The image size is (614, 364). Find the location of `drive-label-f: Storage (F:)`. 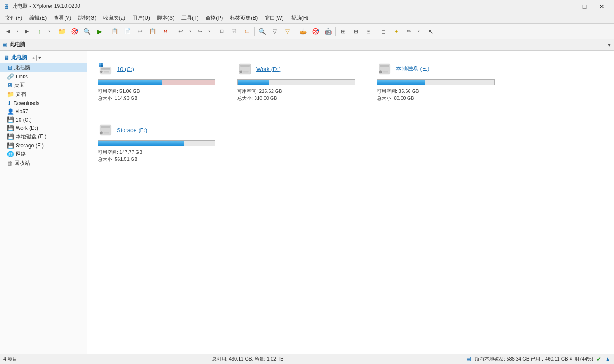

drive-label-f: Storage (F:) is located at coordinates (132, 130).